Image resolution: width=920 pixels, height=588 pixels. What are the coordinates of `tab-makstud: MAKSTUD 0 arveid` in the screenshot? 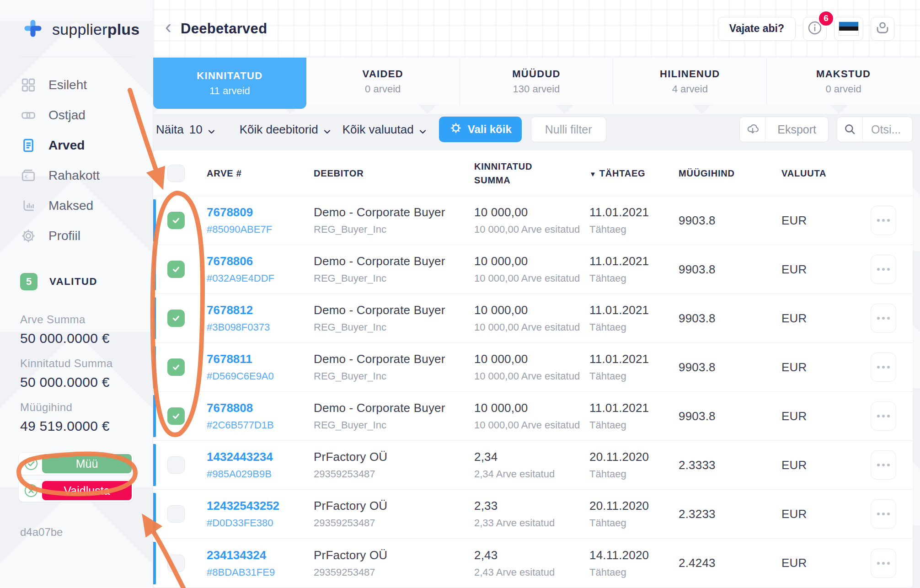 It's located at (843, 81).